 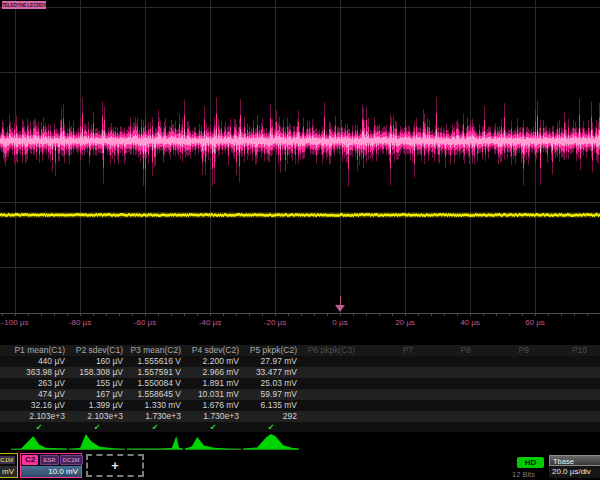 What do you see at coordinates (39, 406) in the screenshot?
I see `measure-sdev-value: 32.16 µV` at bounding box center [39, 406].